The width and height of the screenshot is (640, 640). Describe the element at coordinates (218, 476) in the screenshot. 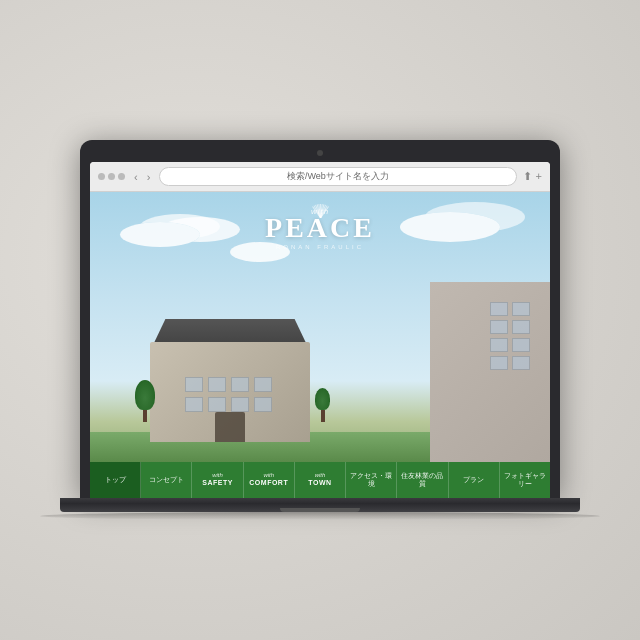

I see `nav-with-safety: with` at that location.